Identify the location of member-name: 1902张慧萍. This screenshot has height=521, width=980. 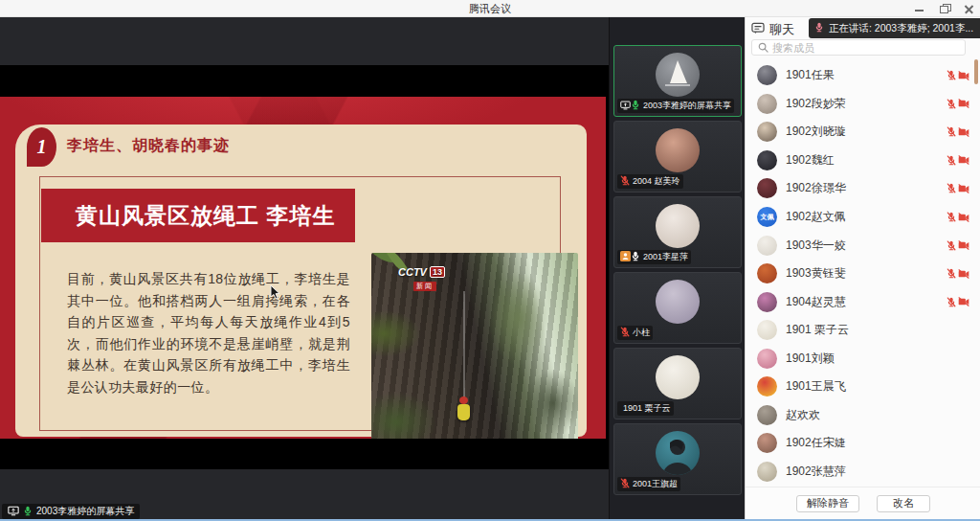
(815, 471).